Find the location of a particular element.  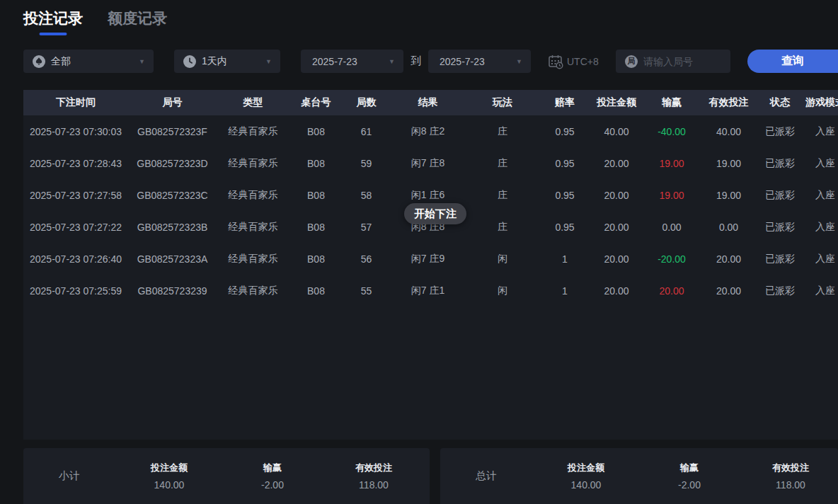

cell-result: 闲7 庄8 is located at coordinates (427, 163).